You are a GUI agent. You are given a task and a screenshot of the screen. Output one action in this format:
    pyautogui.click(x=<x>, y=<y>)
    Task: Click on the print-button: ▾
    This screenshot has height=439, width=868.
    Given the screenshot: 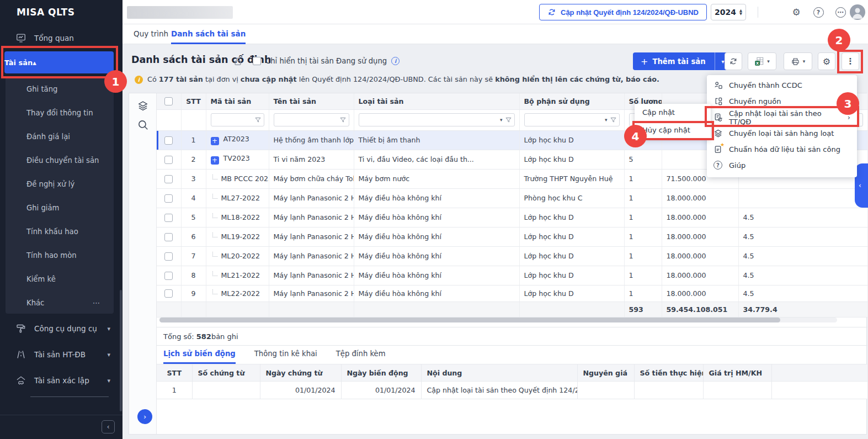 What is the action you would take?
    pyautogui.click(x=798, y=61)
    